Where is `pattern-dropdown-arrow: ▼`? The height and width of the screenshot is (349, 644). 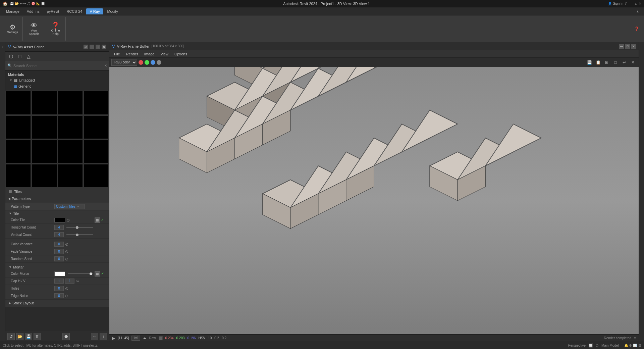 pattern-dropdown-arrow: ▼ is located at coordinates (78, 207).